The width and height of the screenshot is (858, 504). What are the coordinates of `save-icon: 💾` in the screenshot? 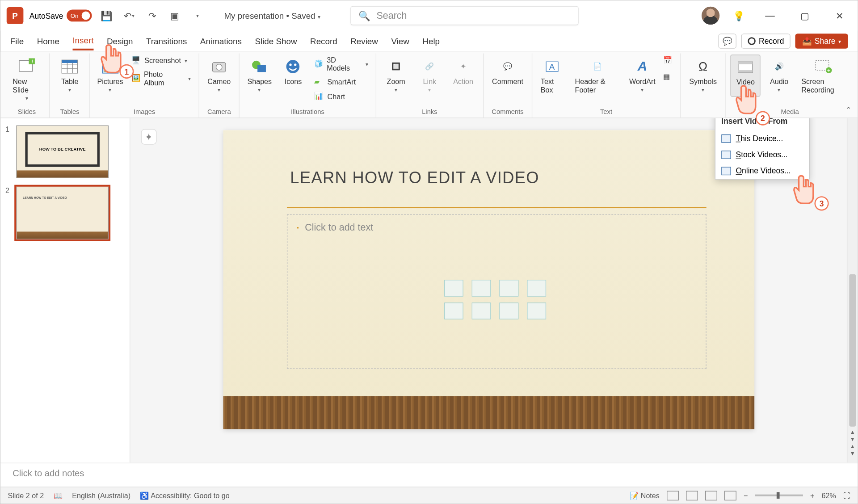 It's located at (106, 16).